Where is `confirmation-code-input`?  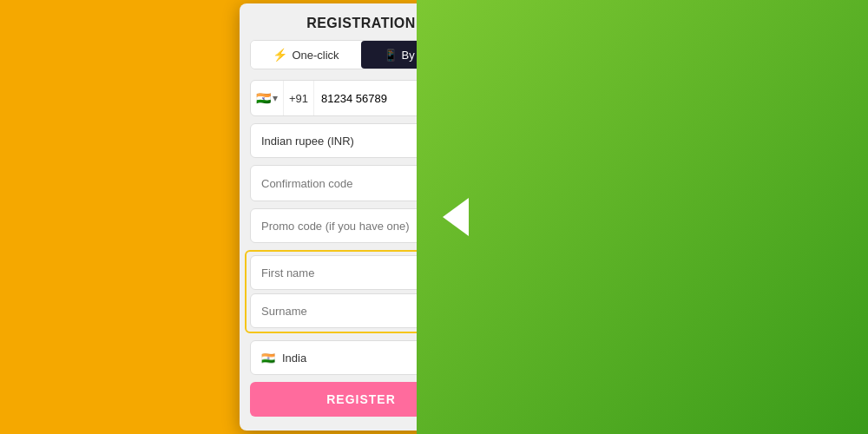 confirmation-code-input is located at coordinates (345, 183).